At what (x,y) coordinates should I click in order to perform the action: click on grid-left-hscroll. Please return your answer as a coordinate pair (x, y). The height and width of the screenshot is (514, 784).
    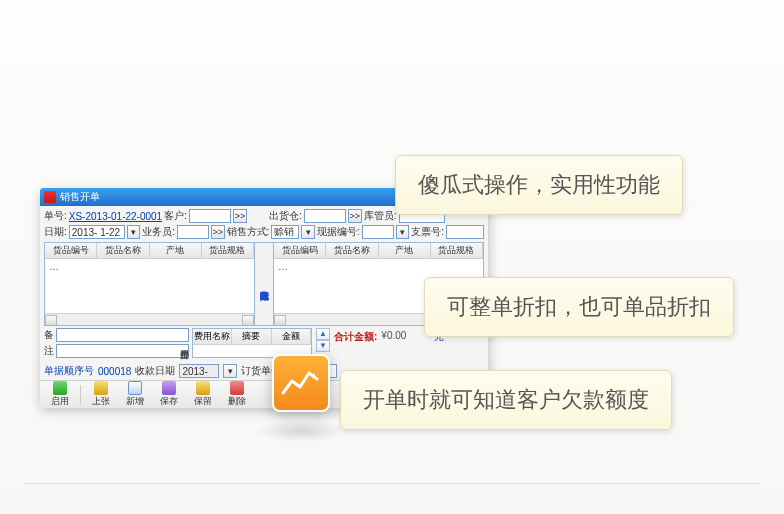
    Looking at the image, I should click on (150, 319).